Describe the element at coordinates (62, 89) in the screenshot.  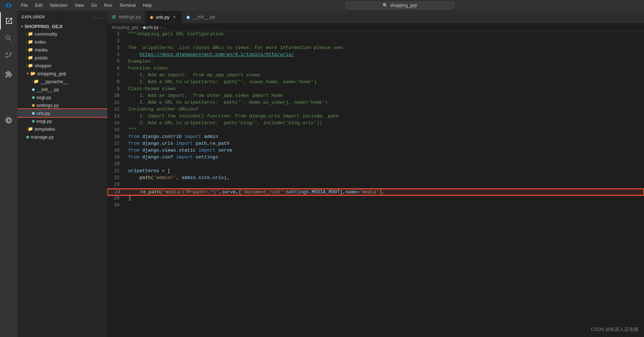
I see `tree-item-init-py: ◆ __init__.py` at that location.